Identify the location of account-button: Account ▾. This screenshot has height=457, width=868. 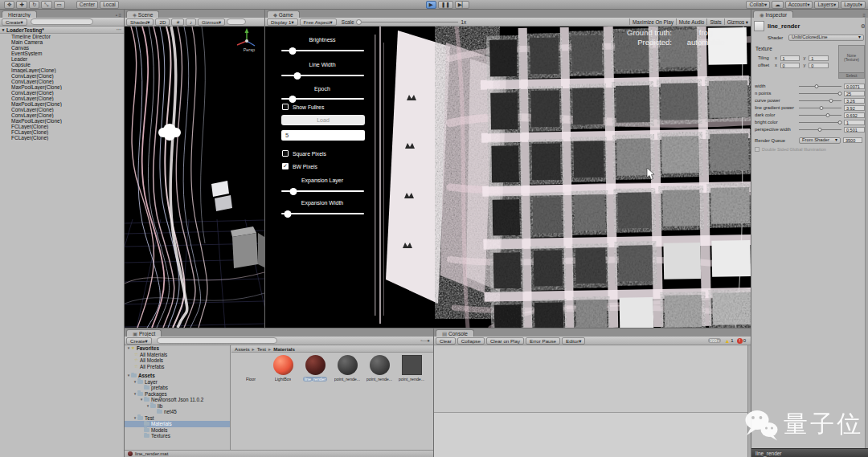
(799, 5).